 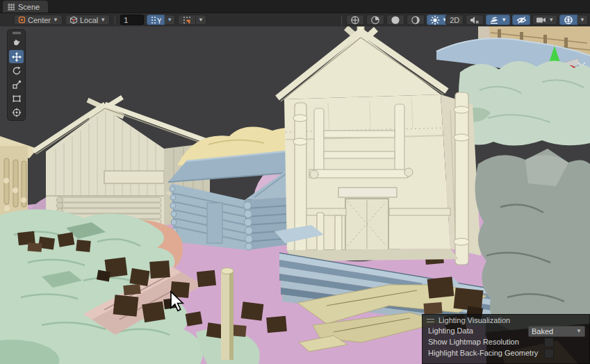 I want to click on rotate-tool-button, so click(x=17, y=71).